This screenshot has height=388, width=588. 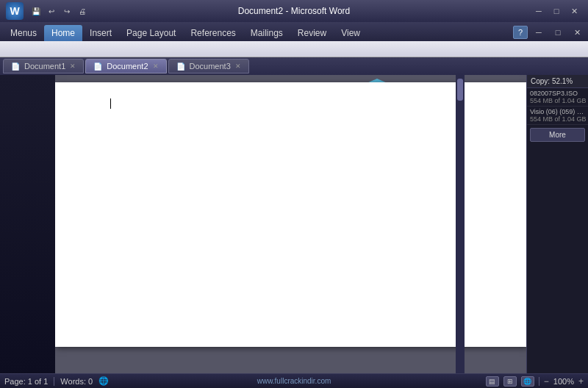 What do you see at coordinates (294, 11) in the screenshot?
I see `title-bar: W 💾 ↩ ↪ 🖨 Document2 - Microsoft Word ─ □…` at bounding box center [294, 11].